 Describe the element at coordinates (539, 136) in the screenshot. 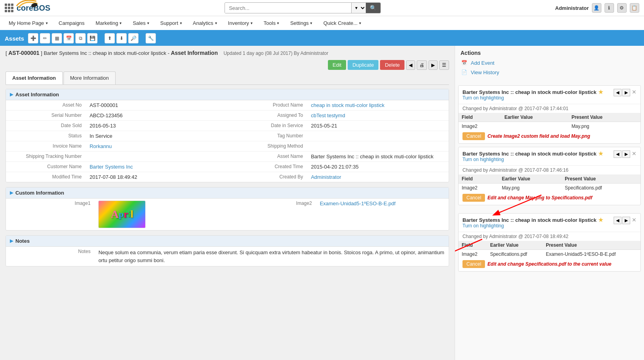

I see `annotation-text-1: Create Image2 custom field and load May.…` at that location.